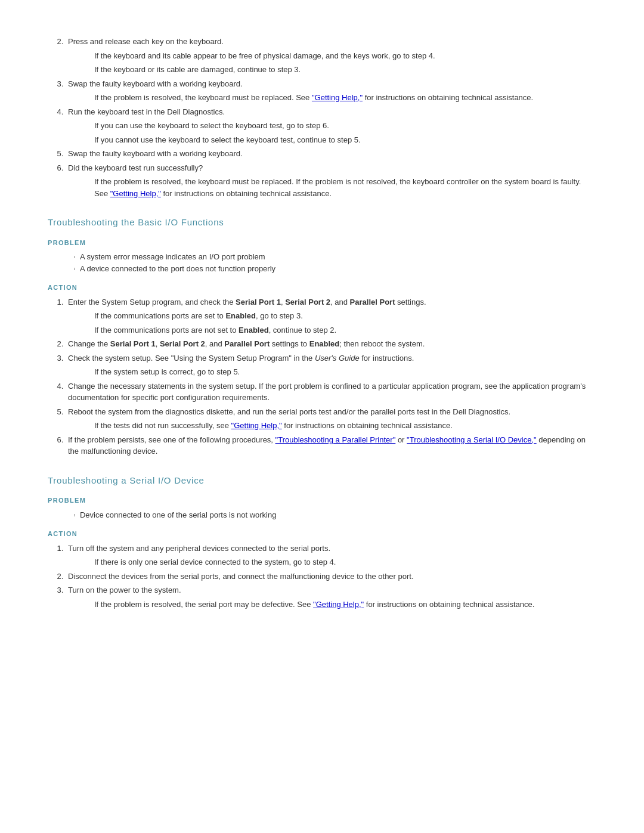  I want to click on intro-list-item-5: Swap the faulty keyboard with a working …, so click(331, 154).